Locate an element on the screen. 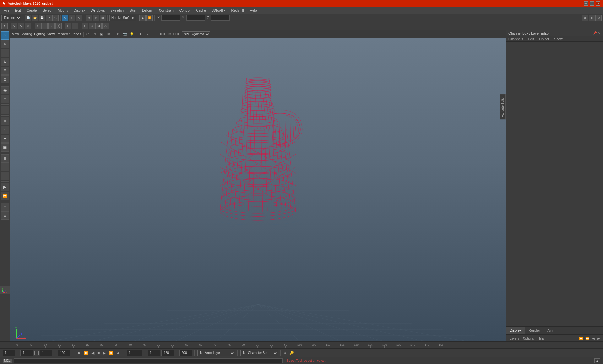 This screenshot has height=364, width=603. cb-options-label: Options is located at coordinates (528, 338).